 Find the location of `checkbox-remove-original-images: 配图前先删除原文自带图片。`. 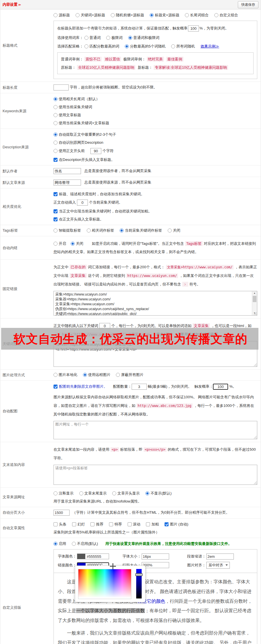

checkbox-remove-original-images: 配图前先删除原文自带图片。 is located at coordinates (80, 387).